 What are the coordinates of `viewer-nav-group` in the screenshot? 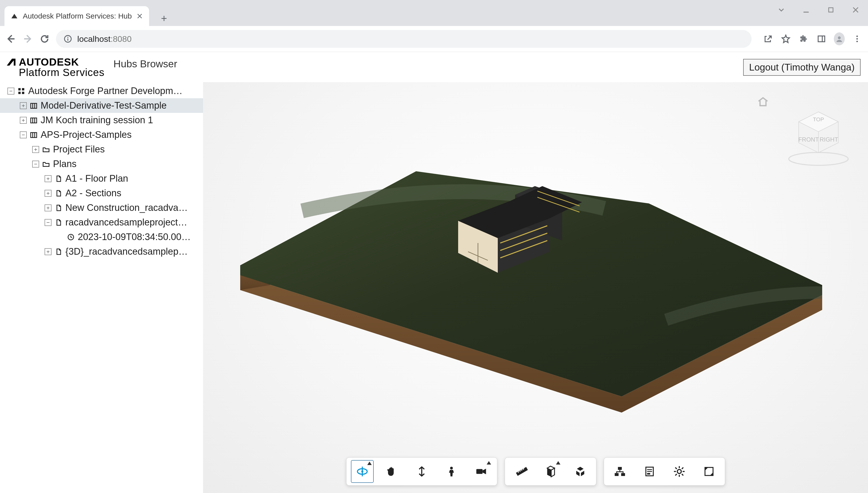 It's located at (422, 471).